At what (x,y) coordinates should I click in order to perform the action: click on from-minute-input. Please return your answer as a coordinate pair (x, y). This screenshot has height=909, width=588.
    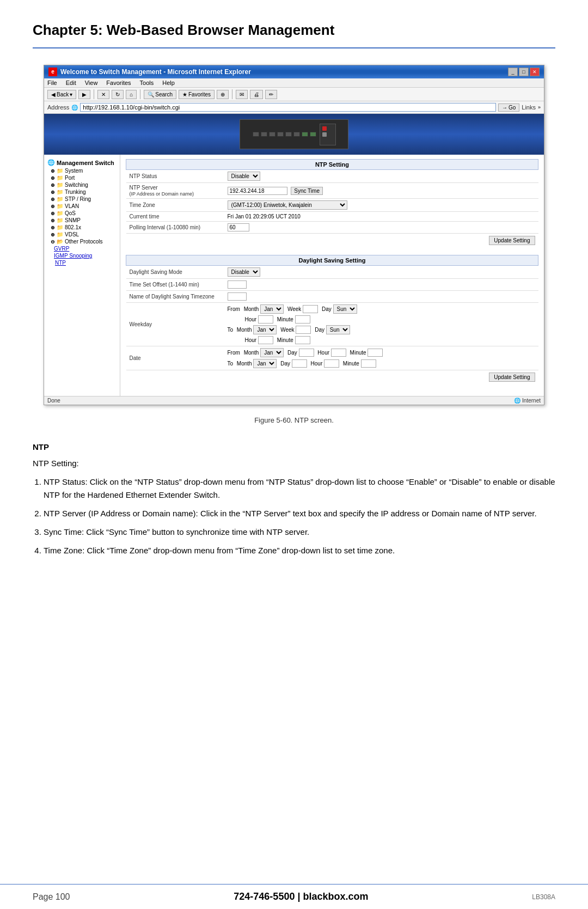
    Looking at the image, I should click on (303, 319).